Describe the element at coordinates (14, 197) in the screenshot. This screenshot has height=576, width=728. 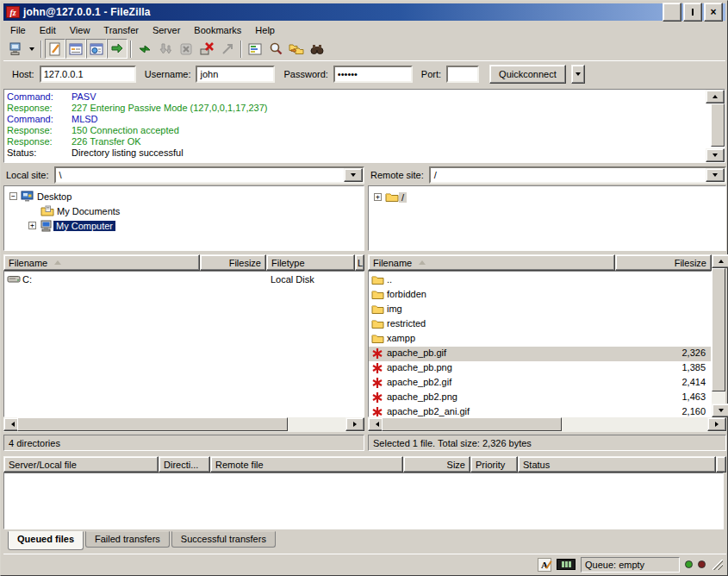
I see `collapse-icon: −` at that location.